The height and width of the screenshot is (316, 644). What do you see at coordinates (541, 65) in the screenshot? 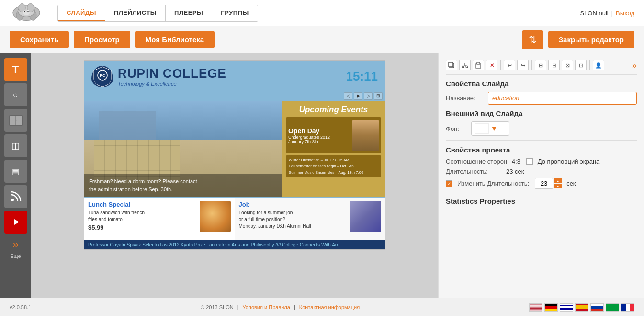
I see `group-btn1: ⊞` at bounding box center [541, 65].